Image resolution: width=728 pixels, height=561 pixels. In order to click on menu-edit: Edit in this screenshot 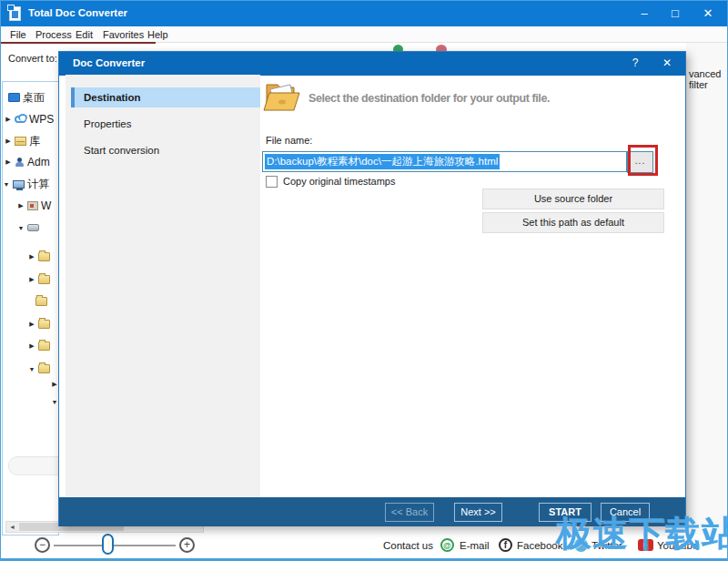, I will do `click(84, 35)`.